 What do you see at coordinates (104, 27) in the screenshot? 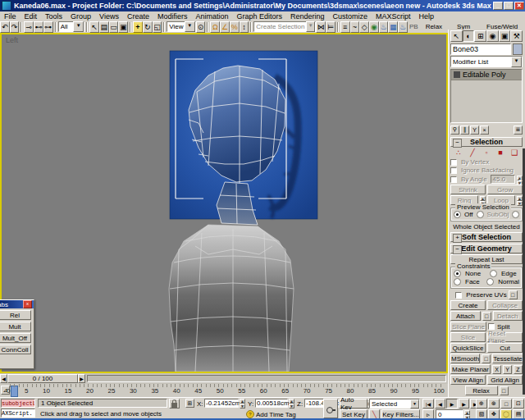
I see `select-by-name-icon: ▤` at bounding box center [104, 27].